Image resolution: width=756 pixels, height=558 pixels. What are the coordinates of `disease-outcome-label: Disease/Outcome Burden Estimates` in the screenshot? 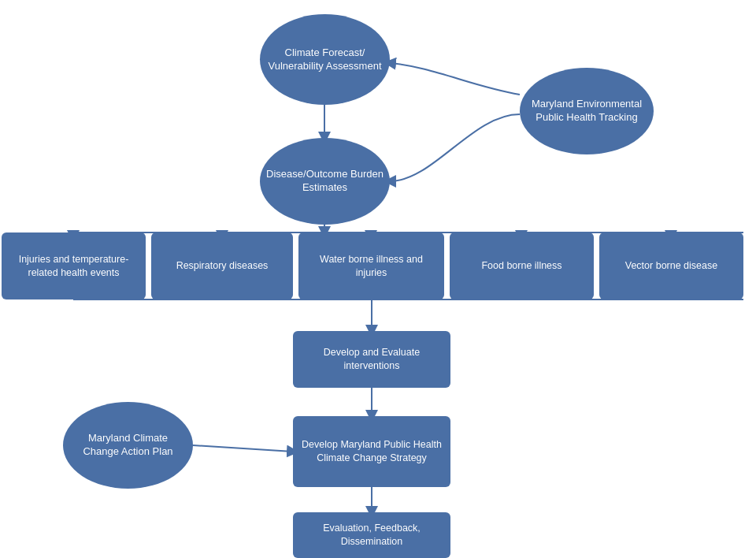 It's located at (324, 181).